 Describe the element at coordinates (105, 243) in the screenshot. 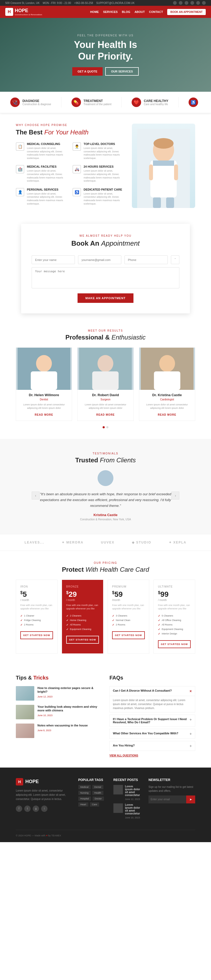

I see `appt-title: Book An Appointment` at that location.